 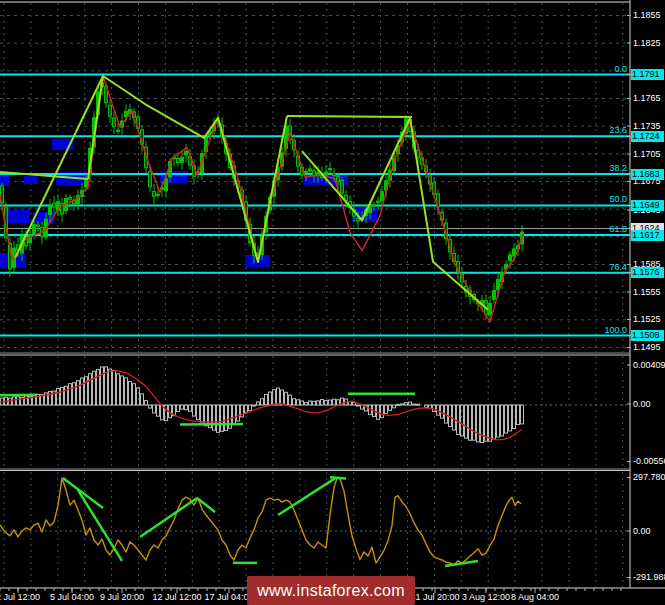 What do you see at coordinates (331, 590) in the screenshot?
I see `watermark: www.instaforex.com` at bounding box center [331, 590].